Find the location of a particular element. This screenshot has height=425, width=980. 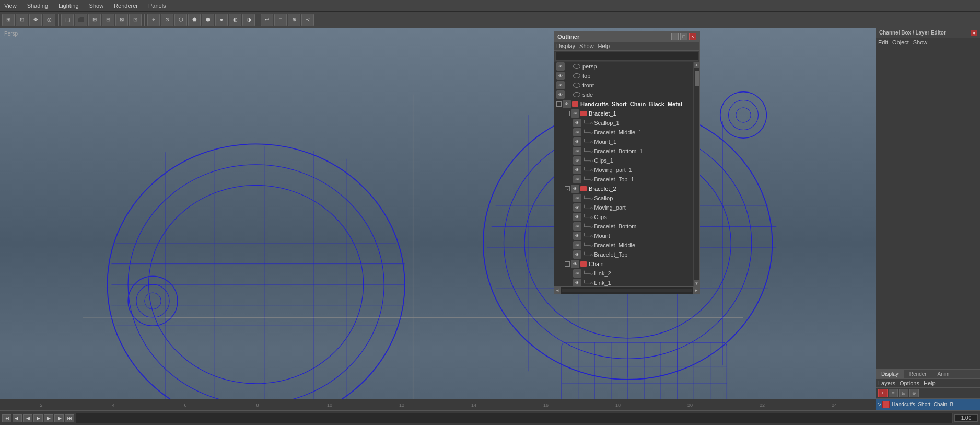

menu-lighting: Lighting is located at coordinates (69, 6).